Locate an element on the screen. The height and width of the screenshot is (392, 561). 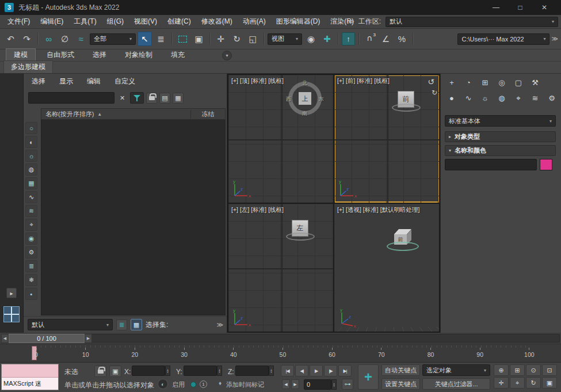
ribbon-options-button: ▾ is located at coordinates (227, 55).